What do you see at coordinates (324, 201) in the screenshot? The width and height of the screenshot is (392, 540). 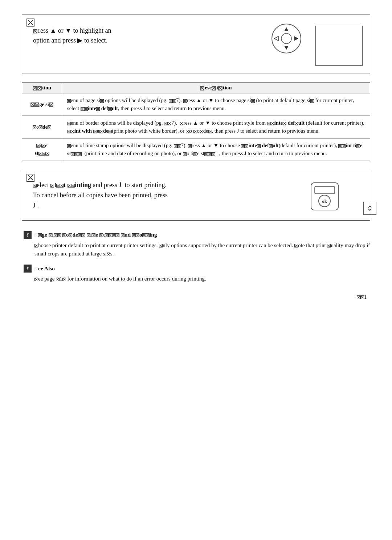 I see `svg-text: ok` at bounding box center [324, 201].